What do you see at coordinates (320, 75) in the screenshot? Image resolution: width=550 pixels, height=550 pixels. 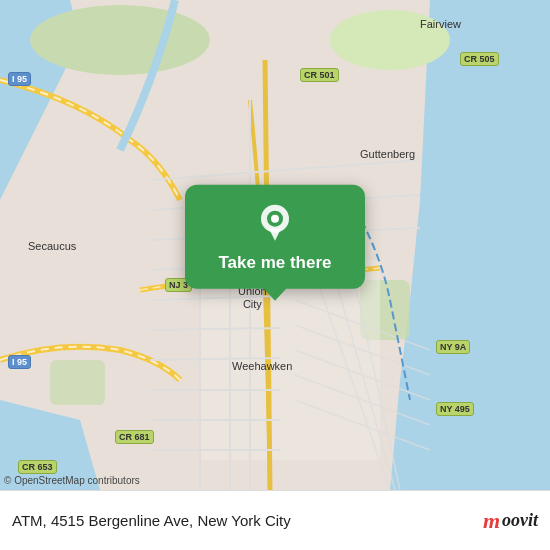 I see `badge-cr501: CR 501` at bounding box center [320, 75].